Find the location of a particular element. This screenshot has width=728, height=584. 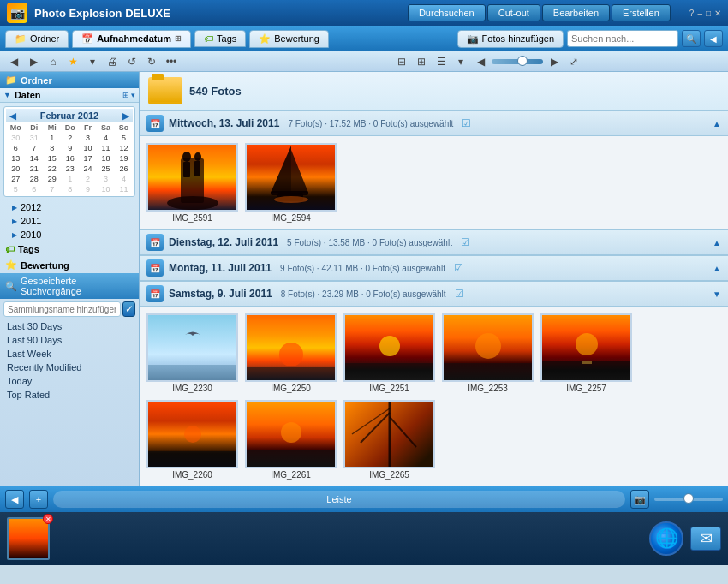

saved-item-today: Today is located at coordinates (69, 381).